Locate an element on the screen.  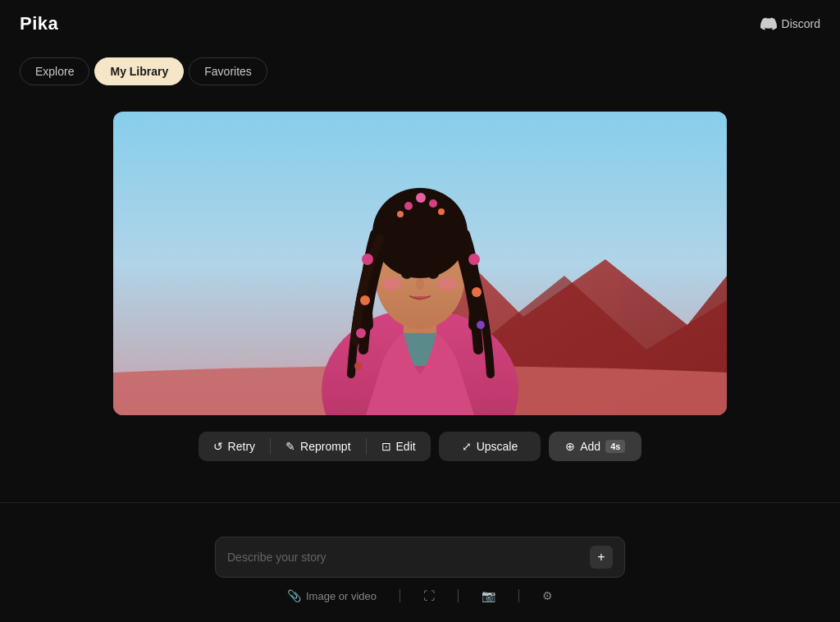
story-input is located at coordinates (409, 557).